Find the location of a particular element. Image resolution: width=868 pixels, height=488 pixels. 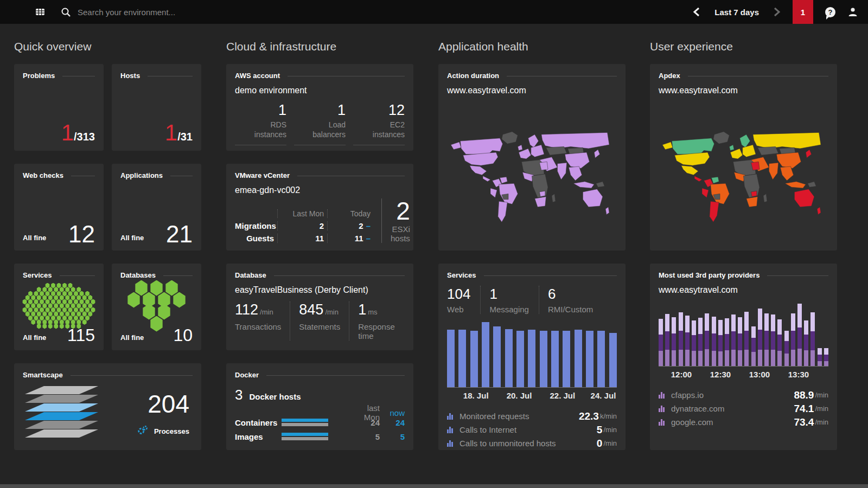

legend-row-google: google.com 73.4 /min is located at coordinates (743, 422).